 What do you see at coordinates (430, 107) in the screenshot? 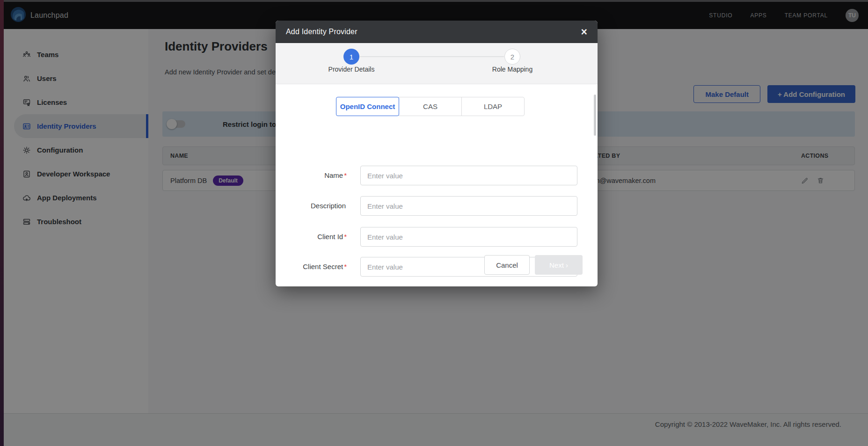
I see `tab-cas: CAS` at bounding box center [430, 107].